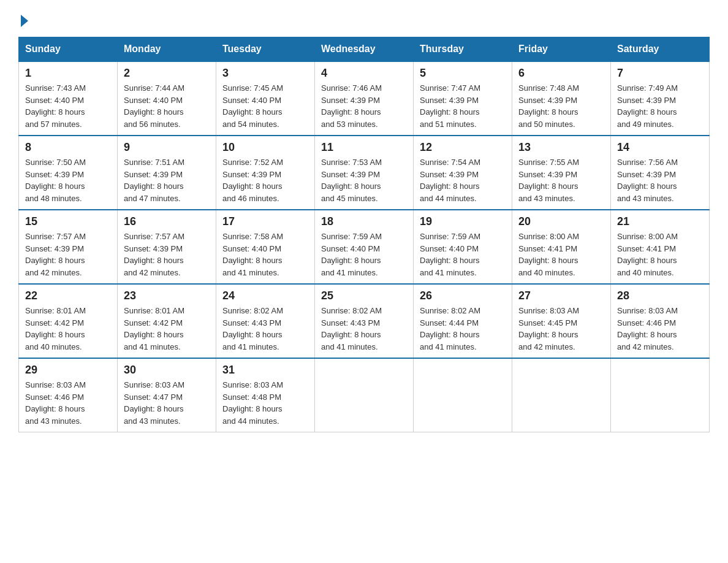 Image resolution: width=728 pixels, height=563 pixels. I want to click on calendar-cell: 23 Sunrise: 8:01 AM Sunset: 4:42 PM Dayl…, so click(167, 321).